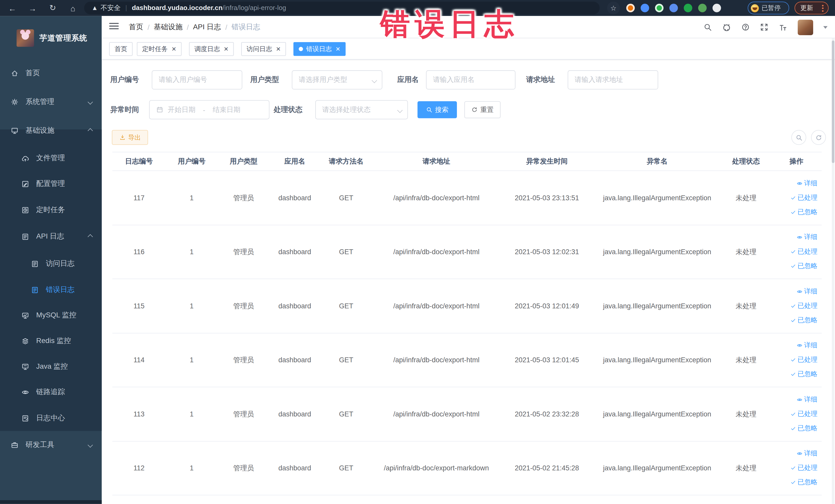 This screenshot has width=835, height=504. I want to click on extension-on-badge-icon, so click(688, 8).